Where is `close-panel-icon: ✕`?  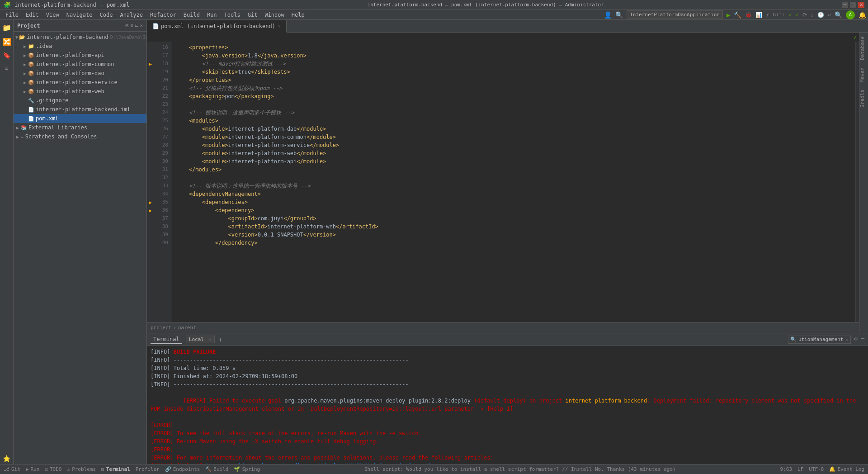
close-panel-icon: ✕ is located at coordinates (141, 25).